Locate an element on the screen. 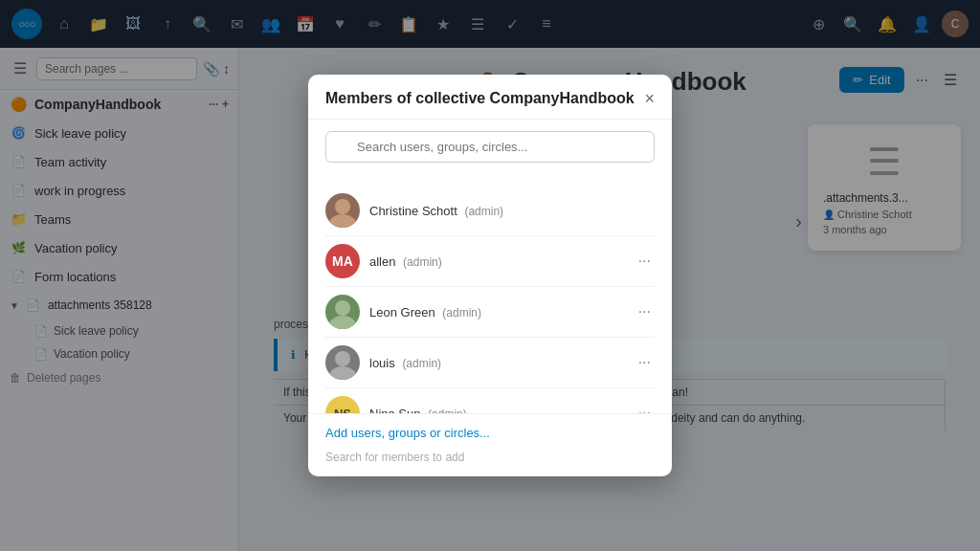  member-role-leon: (admin) is located at coordinates (461, 313).